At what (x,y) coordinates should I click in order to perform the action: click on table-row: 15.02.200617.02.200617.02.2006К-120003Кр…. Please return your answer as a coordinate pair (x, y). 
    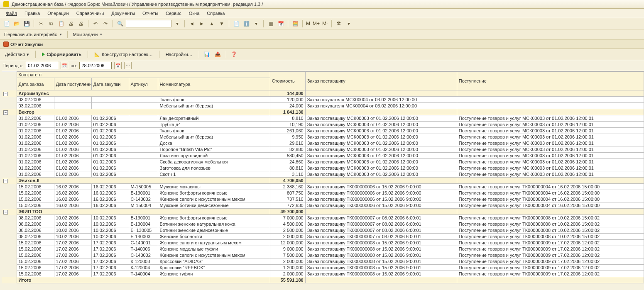
    Looking at the image, I should click on (323, 261).